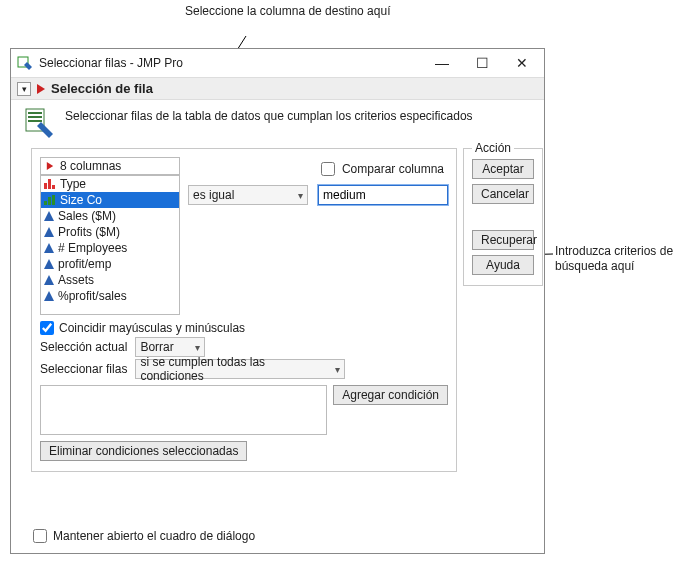  What do you see at coordinates (503, 194) in the screenshot?
I see `cancel-button: Cancelar` at bounding box center [503, 194].